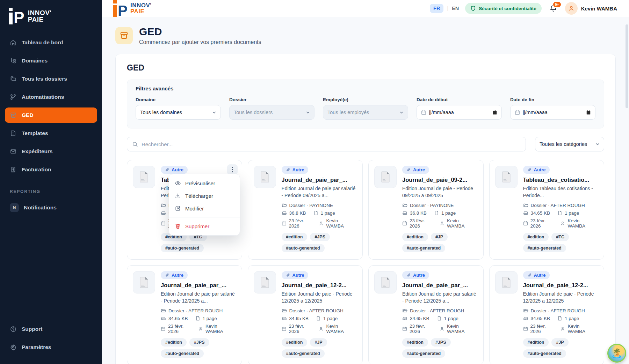  Describe the element at coordinates (272, 112) in the screenshot. I see `dossier-select: Tous les dossiers` at that location.